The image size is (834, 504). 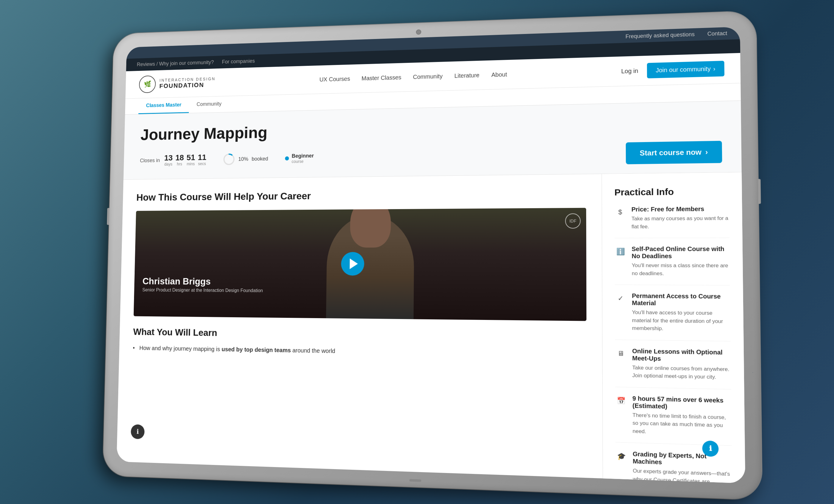 What do you see at coordinates (354, 264) in the screenshot?
I see `play-icon` at bounding box center [354, 264].